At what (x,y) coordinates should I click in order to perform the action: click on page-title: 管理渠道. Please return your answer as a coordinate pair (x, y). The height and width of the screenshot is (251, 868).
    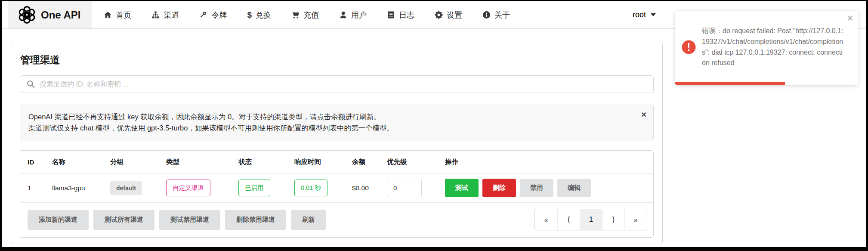
    Looking at the image, I should click on (337, 60).